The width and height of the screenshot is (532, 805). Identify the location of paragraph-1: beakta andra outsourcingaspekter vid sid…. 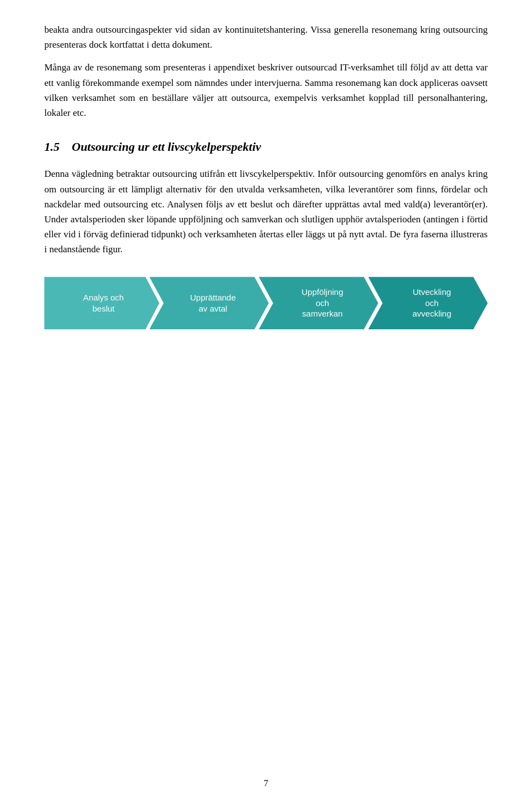
(266, 37).